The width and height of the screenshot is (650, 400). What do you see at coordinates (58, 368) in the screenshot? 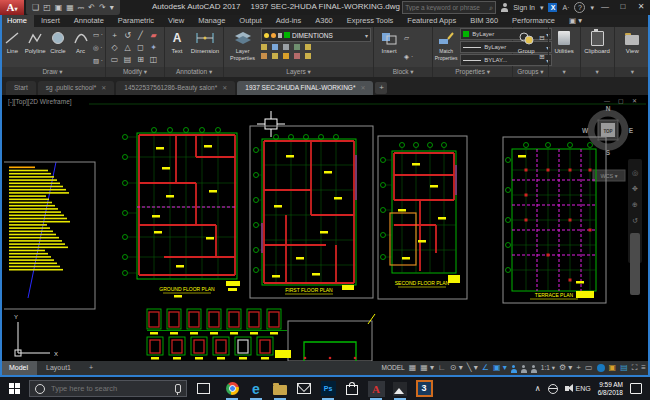
I see `layout1-tab: Layout1` at bounding box center [58, 368].